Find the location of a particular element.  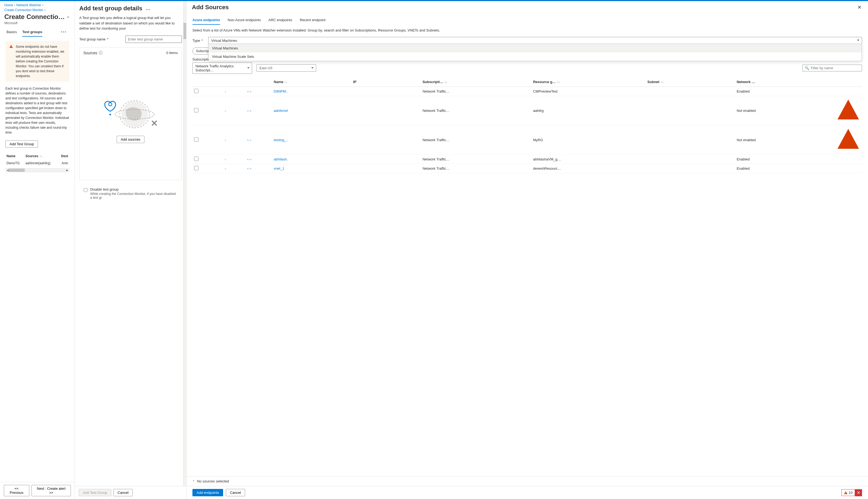

collapse-icon: « is located at coordinates (68, 17).